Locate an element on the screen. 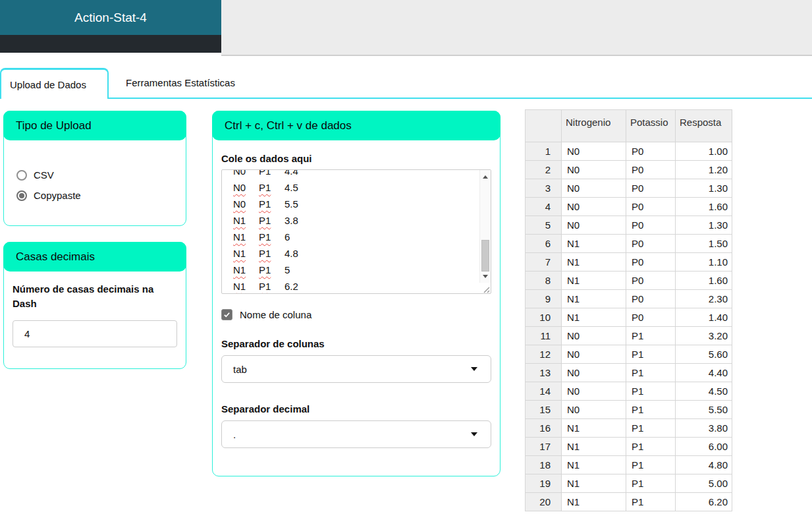  panel-header: Tipo de Upload is located at coordinates (95, 125).